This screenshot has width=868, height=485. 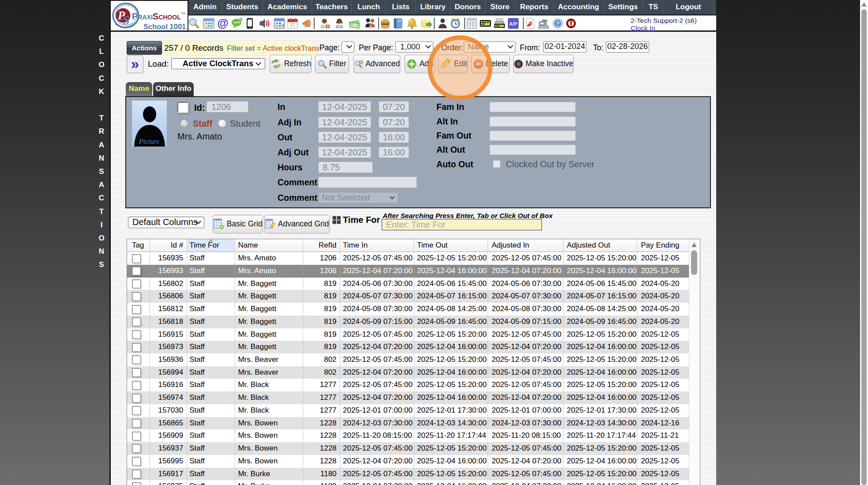 What do you see at coordinates (126, 20) in the screenshot?
I see `svg-text: S` at bounding box center [126, 20].